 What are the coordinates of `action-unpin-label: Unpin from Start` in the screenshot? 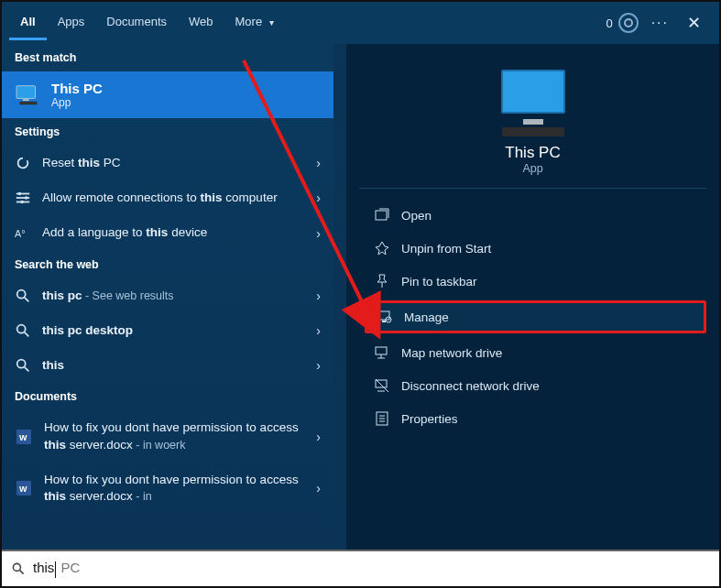 It's located at (446, 249).